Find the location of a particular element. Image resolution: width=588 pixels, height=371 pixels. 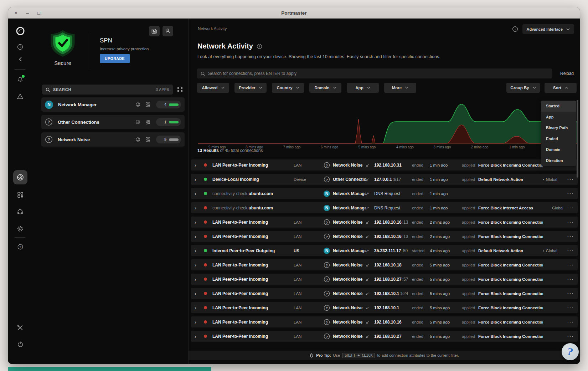

applied-action: Force Block Internet Access is located at coordinates (515, 208).